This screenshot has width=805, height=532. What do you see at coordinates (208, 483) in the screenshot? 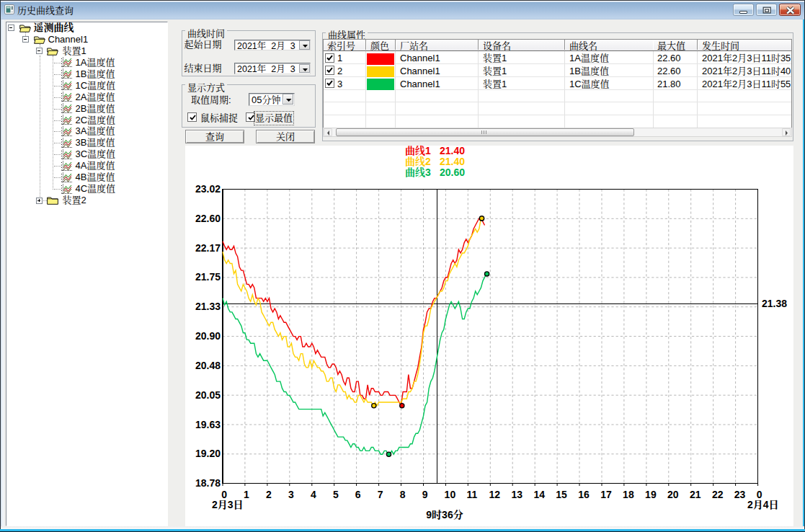
I see `svg-text: 18.78` at bounding box center [208, 483].